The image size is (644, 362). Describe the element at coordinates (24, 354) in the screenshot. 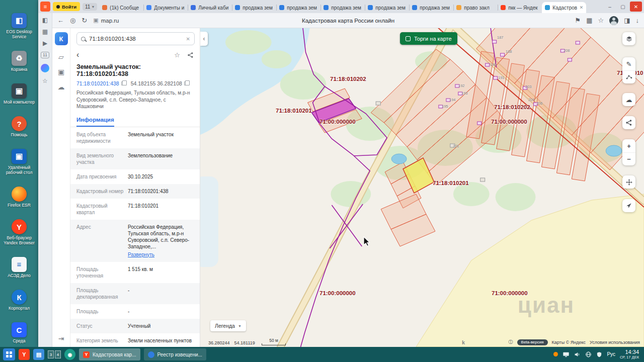

I see `taskbar-yandex-icon: Y` at that location.